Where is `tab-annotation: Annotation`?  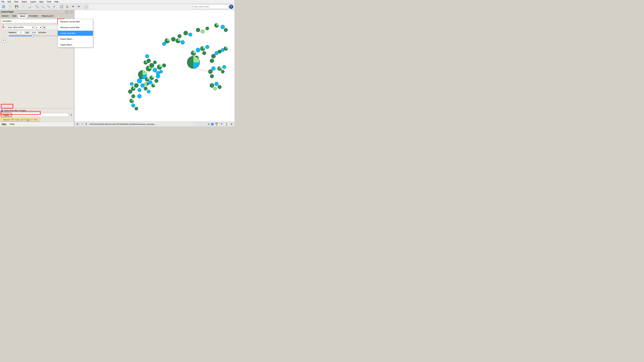 tab-annotation: Annotation is located at coordinates (34, 16).